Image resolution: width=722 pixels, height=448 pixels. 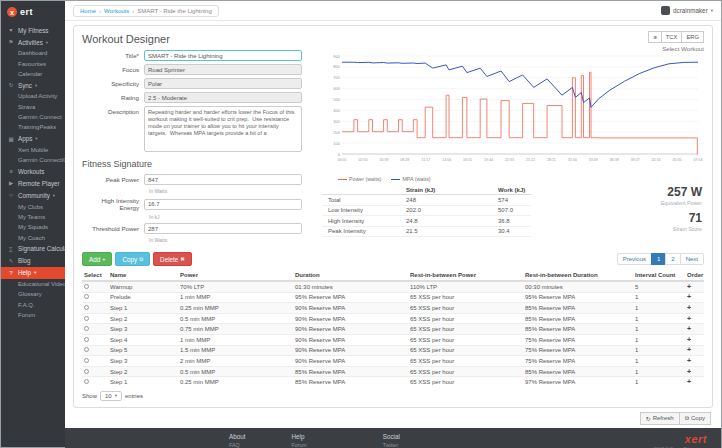 I want to click on interval-power: 2 min MMP, so click(x=236, y=362).